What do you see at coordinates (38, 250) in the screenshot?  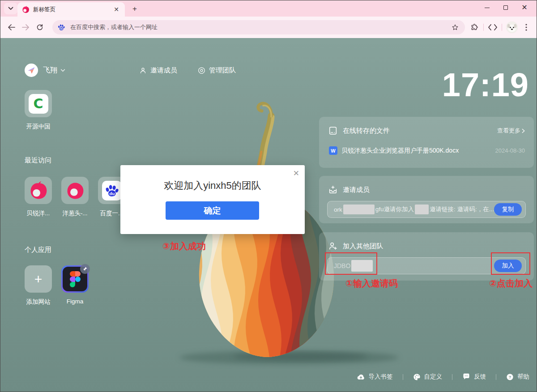 I see `personal-section-title: 个人应用` at bounding box center [38, 250].